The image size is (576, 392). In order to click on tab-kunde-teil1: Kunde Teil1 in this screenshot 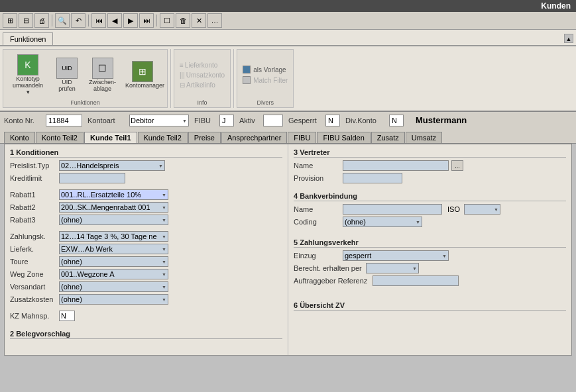, I will do `click(111, 138)`.